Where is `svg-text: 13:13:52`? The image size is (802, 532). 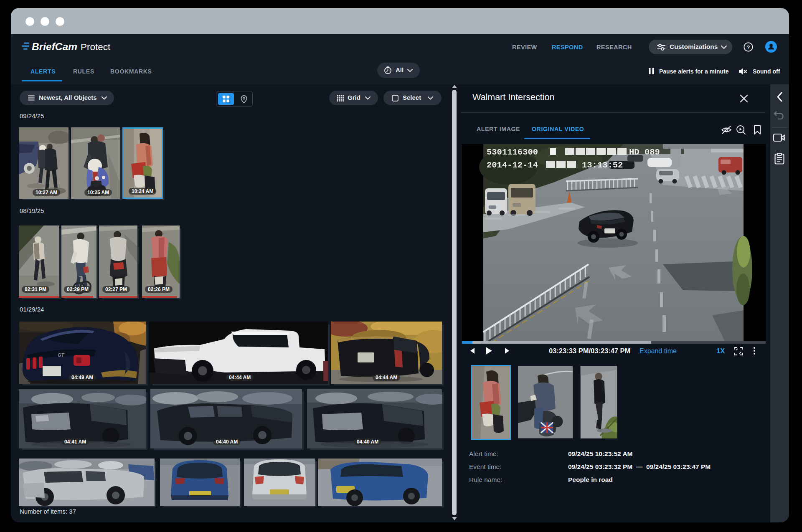
svg-text: 13:13:52 is located at coordinates (602, 165).